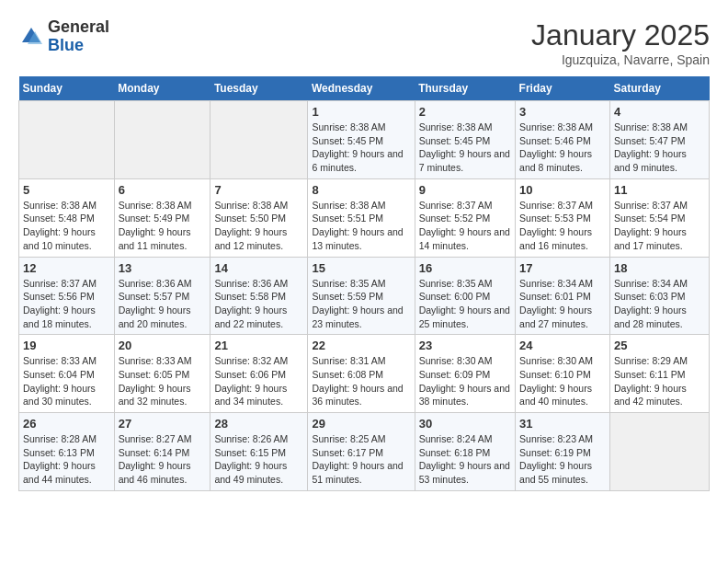 This screenshot has height=563, width=728. What do you see at coordinates (66, 304) in the screenshot?
I see `day-info: Sunrise: 8:37 AM Sunset: 5:56 PM Dayligh…` at bounding box center [66, 304].